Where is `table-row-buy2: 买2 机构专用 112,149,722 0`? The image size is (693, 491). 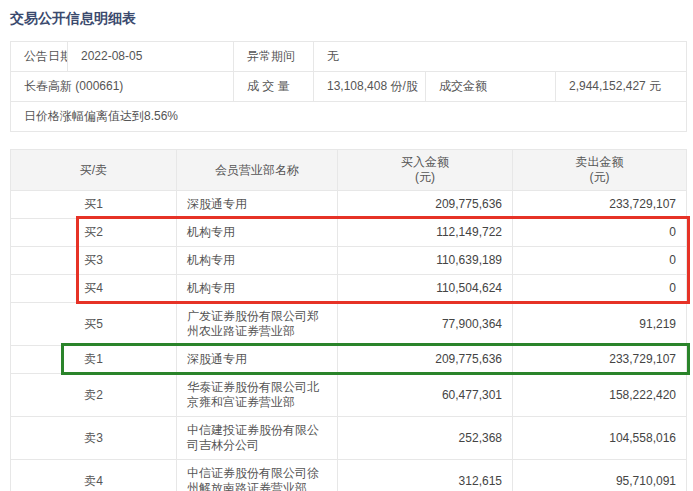 table-row-buy2: 买2 机构专用 112,149,722 0 is located at coordinates (349, 233).